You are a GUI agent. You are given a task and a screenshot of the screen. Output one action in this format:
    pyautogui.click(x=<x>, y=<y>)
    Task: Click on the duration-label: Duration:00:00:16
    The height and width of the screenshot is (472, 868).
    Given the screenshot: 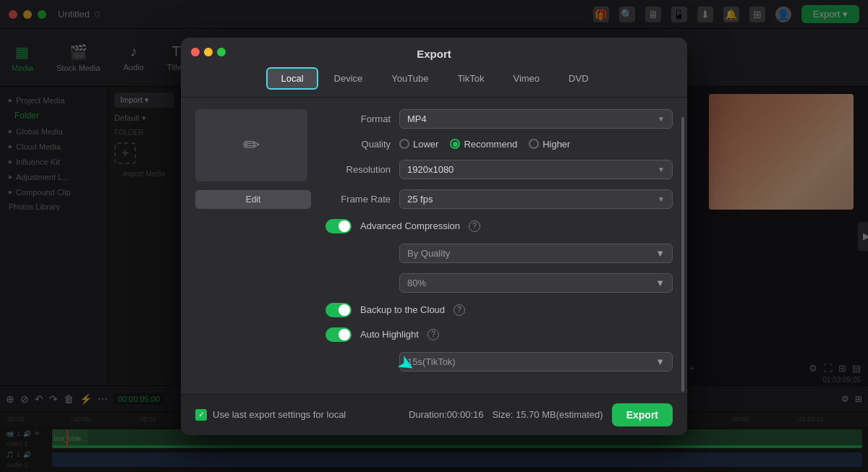 What is the action you would take?
    pyautogui.click(x=446, y=415)
    